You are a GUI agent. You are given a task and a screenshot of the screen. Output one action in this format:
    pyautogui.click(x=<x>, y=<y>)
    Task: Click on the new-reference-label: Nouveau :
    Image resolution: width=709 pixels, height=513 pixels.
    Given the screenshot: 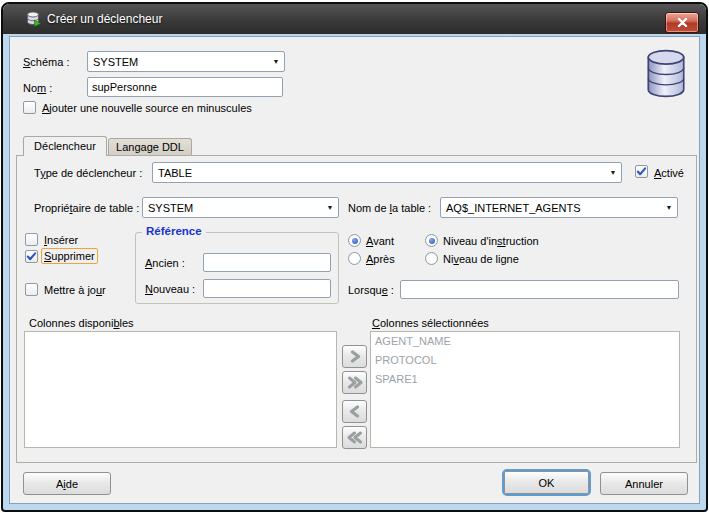 What is the action you would take?
    pyautogui.click(x=170, y=289)
    